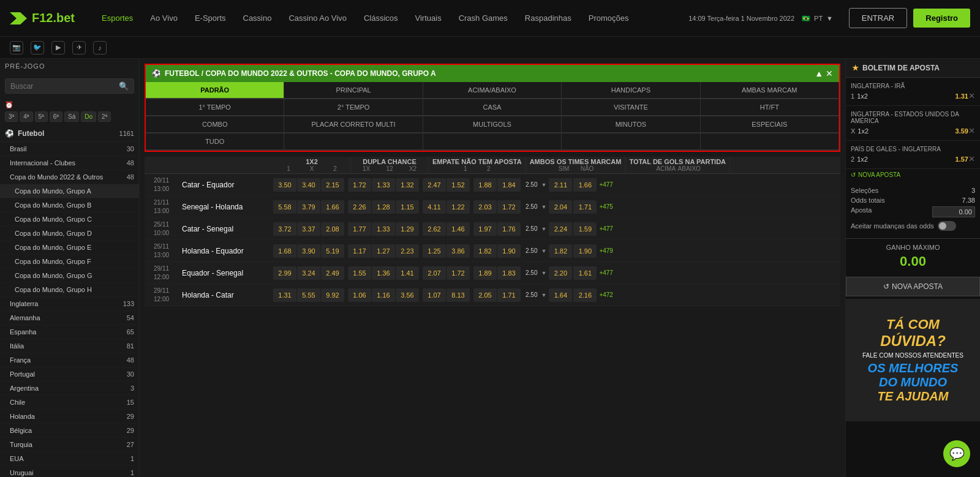 The image size is (980, 477). I want to click on nav-item-virtuais: Virtuais, so click(429, 18).